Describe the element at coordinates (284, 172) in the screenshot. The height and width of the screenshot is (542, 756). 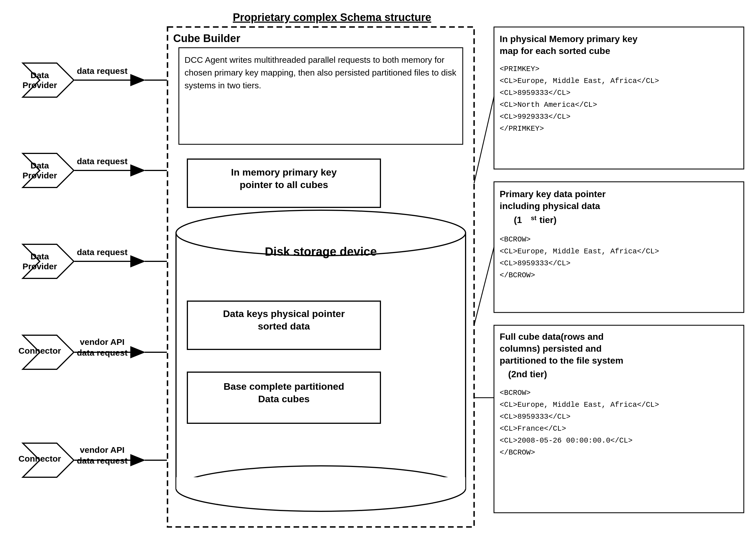
I see `memory-key-line1: In memory primary key` at that location.